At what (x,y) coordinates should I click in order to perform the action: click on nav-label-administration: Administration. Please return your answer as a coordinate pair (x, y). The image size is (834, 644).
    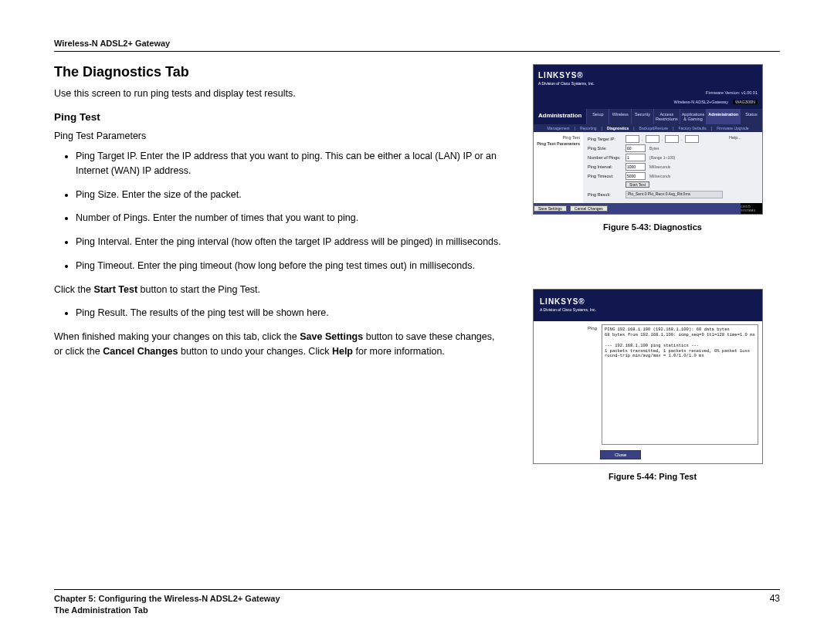
    Looking at the image, I should click on (560, 117).